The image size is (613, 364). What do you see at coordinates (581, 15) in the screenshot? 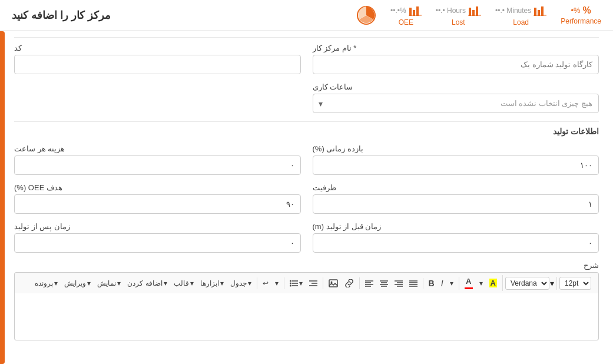
I see `nav-item-performance: % %• Performance` at bounding box center [581, 15].